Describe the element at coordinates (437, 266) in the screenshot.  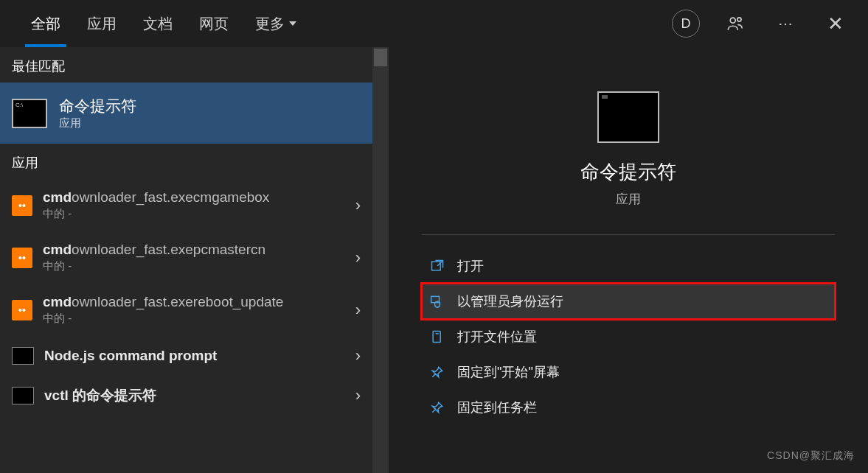
I see `open-icon` at that location.